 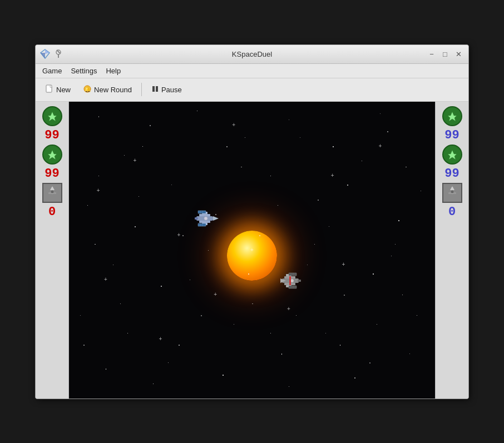 I want to click on title-bar-icons, so click(x=52, y=54).